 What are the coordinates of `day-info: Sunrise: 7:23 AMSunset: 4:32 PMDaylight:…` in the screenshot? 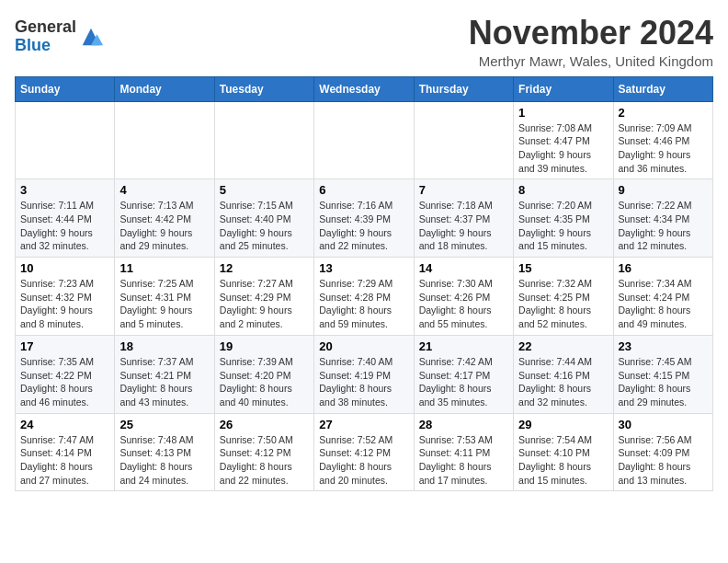 It's located at (64, 304).